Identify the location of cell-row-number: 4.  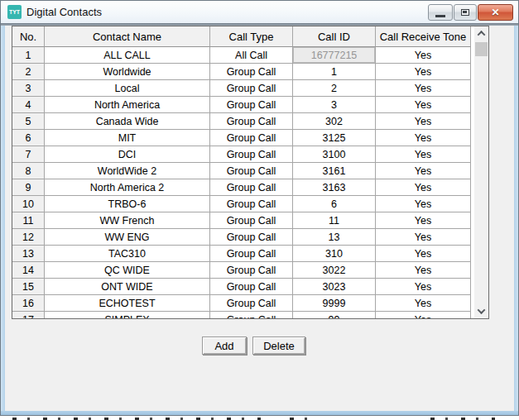
(28, 105).